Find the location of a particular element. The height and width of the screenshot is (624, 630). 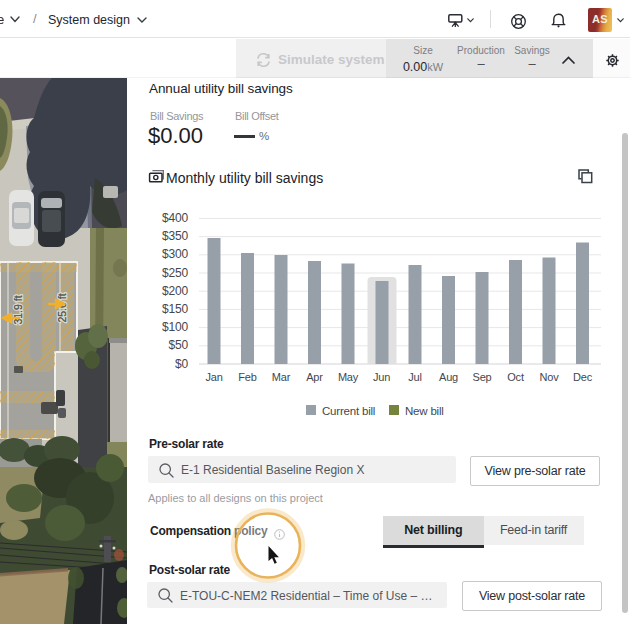

svg-text: Nov is located at coordinates (550, 377).